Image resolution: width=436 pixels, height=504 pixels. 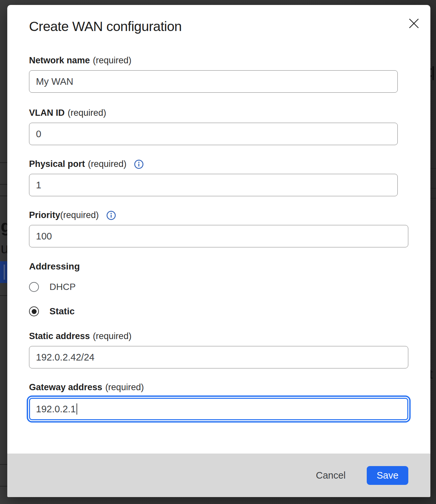 I want to click on gateway-address-input: 192.0.2.1, so click(x=219, y=409).